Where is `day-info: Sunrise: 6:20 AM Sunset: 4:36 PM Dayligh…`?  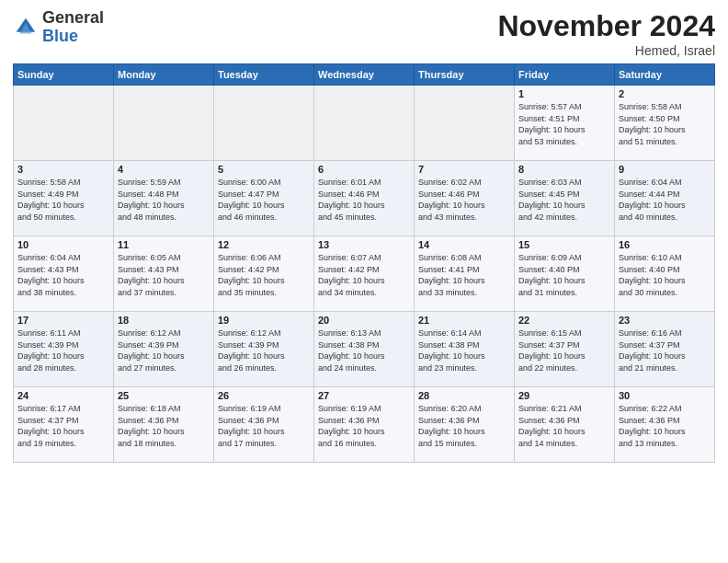 day-info: Sunrise: 6:20 AM Sunset: 4:36 PM Dayligh… is located at coordinates (464, 426).